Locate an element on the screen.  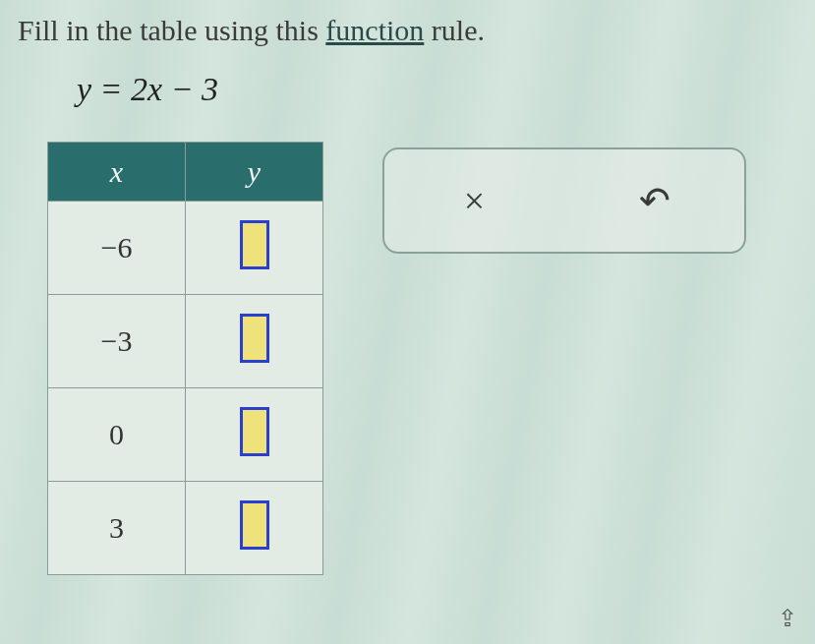
x-cell: −3 is located at coordinates (117, 342).